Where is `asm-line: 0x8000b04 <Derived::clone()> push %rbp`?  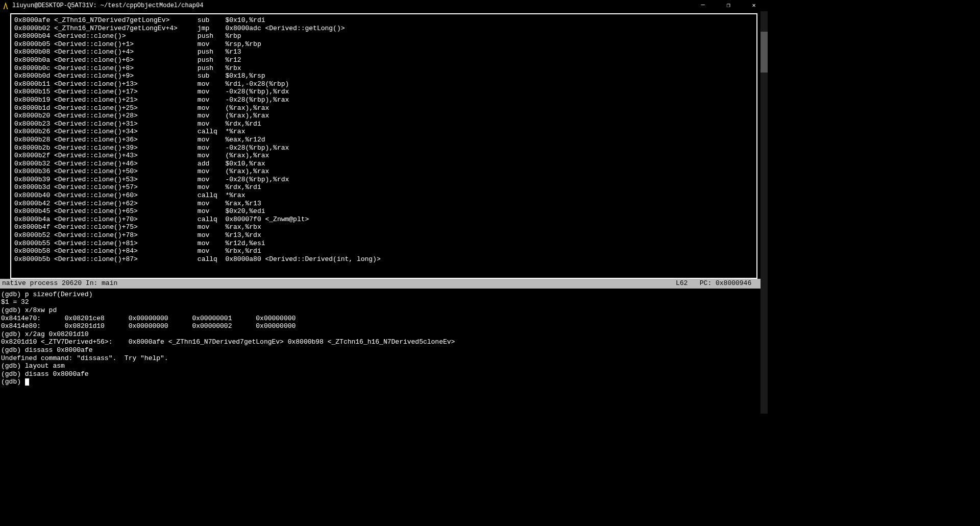 asm-line: 0x8000b04 <Derived::clone()> push %rbp is located at coordinates (384, 36).